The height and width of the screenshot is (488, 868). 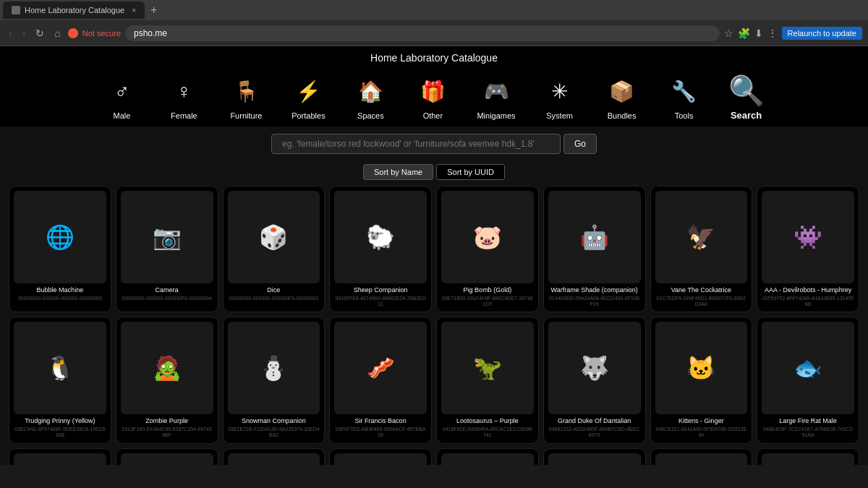 What do you see at coordinates (488, 457) in the screenshot?
I see `catalogue-item: 🌟 Item 21 05000000-000000-000000-0000000…` at bounding box center [488, 457].